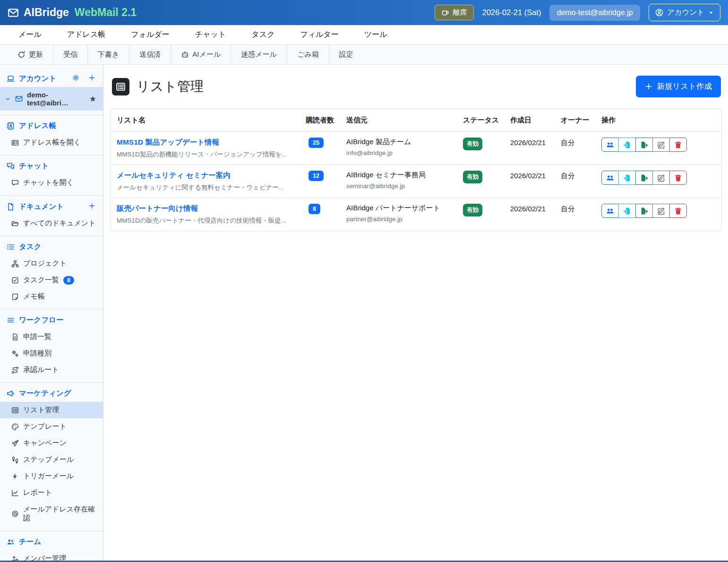  What do you see at coordinates (170, 86) in the screenshot?
I see `page-title: リスト管理` at bounding box center [170, 86].